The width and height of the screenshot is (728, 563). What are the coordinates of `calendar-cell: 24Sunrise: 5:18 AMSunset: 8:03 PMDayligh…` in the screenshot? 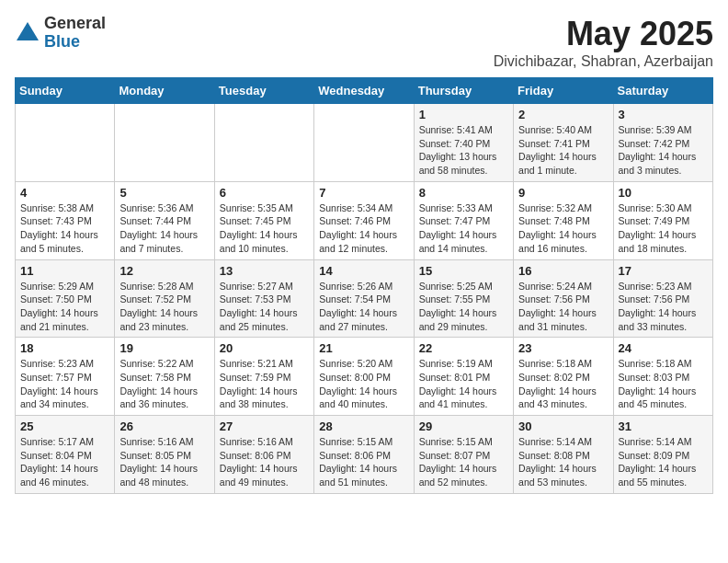 It's located at (663, 377).